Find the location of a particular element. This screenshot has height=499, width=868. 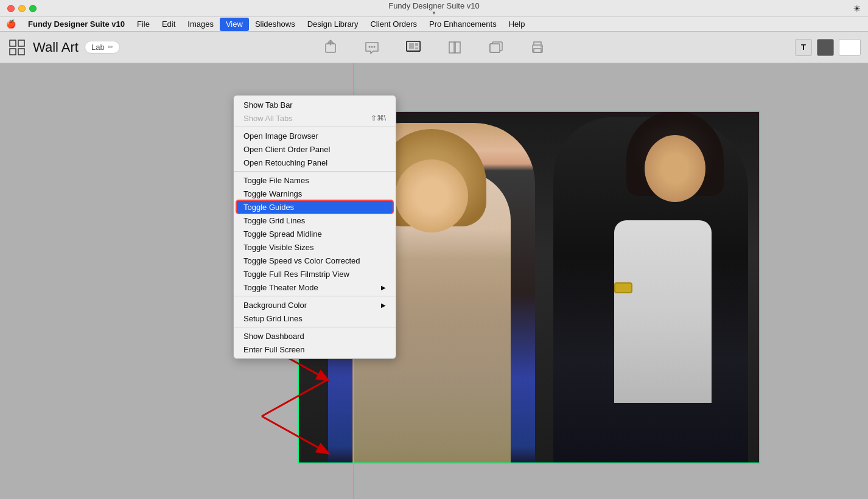

maximize-button is located at coordinates (33, 9).